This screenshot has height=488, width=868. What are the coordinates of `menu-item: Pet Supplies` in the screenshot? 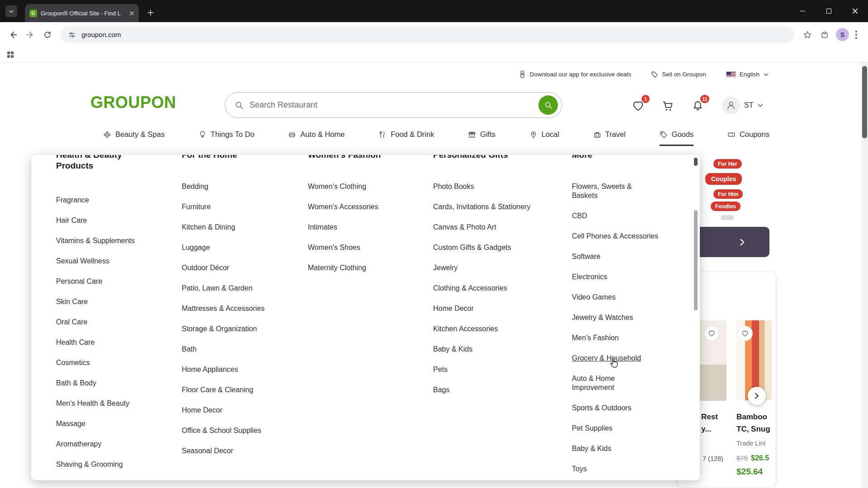 It's located at (620, 428).